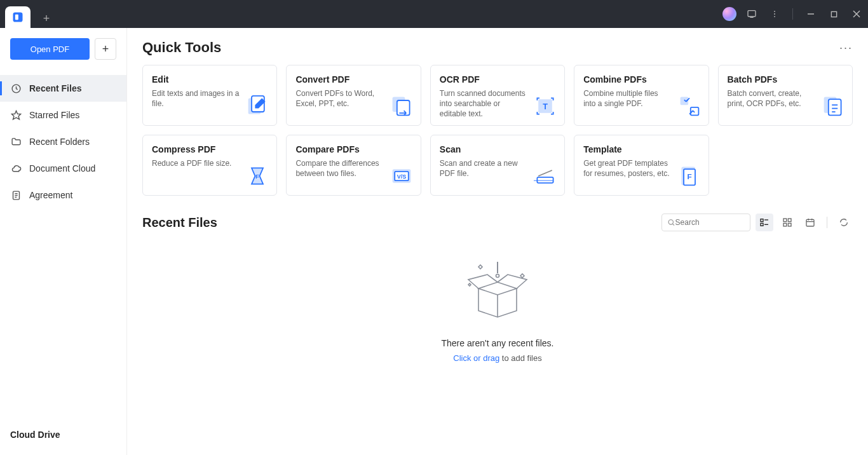 The image size is (868, 455). Describe the element at coordinates (353, 149) in the screenshot. I see `tool-title: Compare PDFs` at that location.